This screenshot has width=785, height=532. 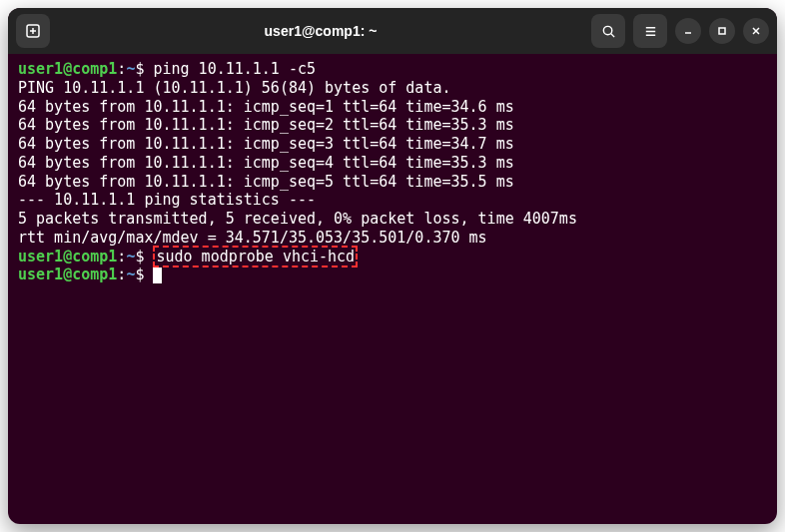 What do you see at coordinates (234, 69) in the screenshot?
I see `command-text: ping 10.11.1.1 -c5` at bounding box center [234, 69].